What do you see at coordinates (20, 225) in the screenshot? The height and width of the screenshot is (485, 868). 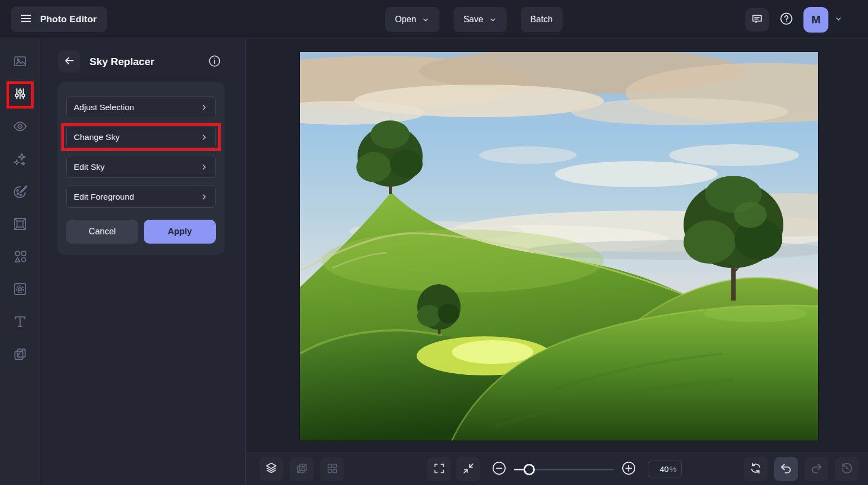 I see `sidebar-item-frame` at bounding box center [20, 225].